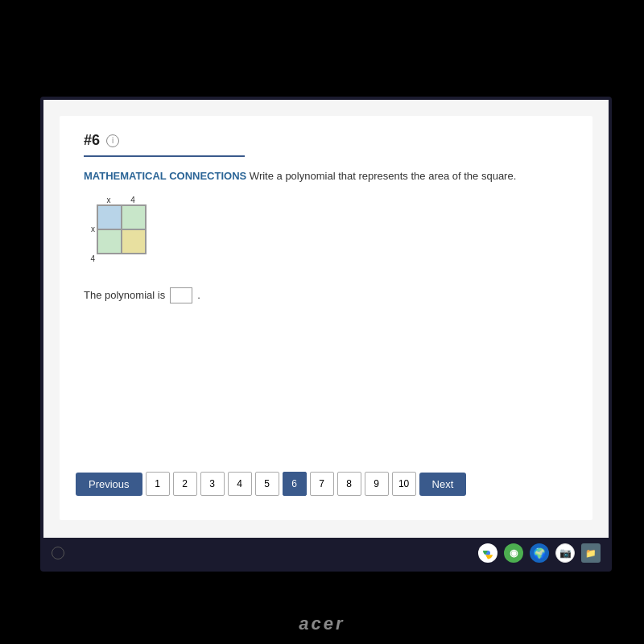  Describe the element at coordinates (326, 295) in the screenshot. I see `answer-row: The polynomial is .` at that location.